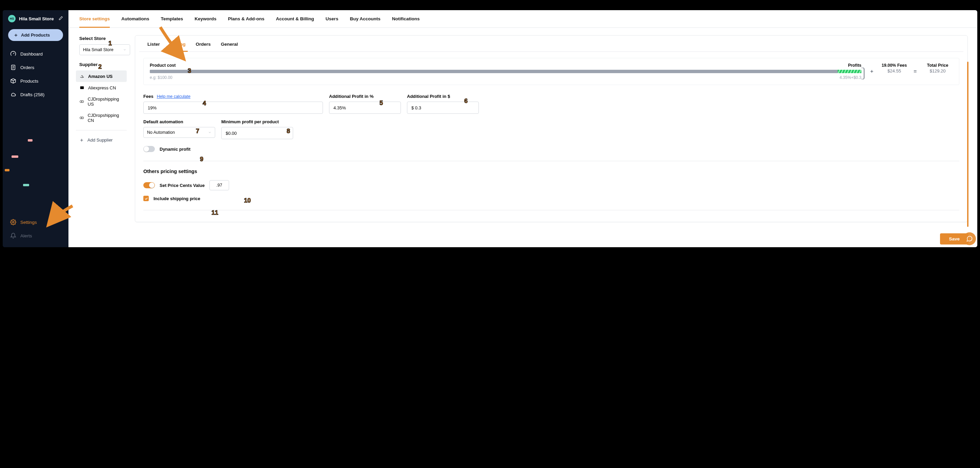  I want to click on tab-users: Users, so click(332, 22).